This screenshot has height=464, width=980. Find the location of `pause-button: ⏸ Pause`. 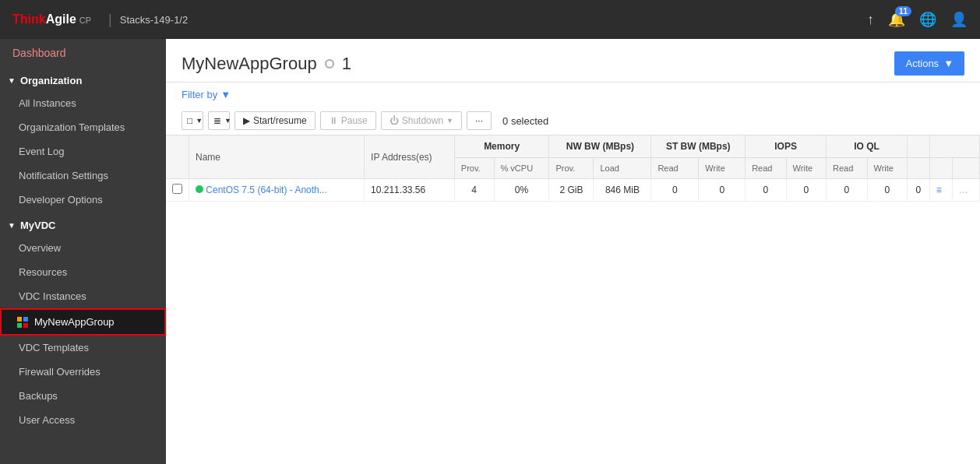

pause-button: ⏸ Pause is located at coordinates (348, 121).